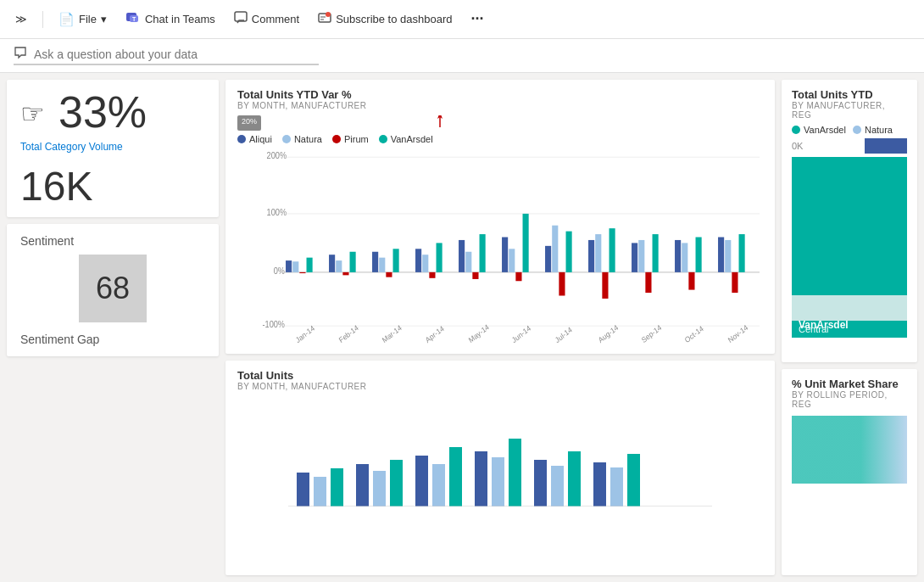 This screenshot has height=582, width=924. What do you see at coordinates (849, 221) in the screenshot?
I see `total-units-ytd-card: Total Units YTD BY MANUFACTURER, REG Van…` at bounding box center [849, 221].